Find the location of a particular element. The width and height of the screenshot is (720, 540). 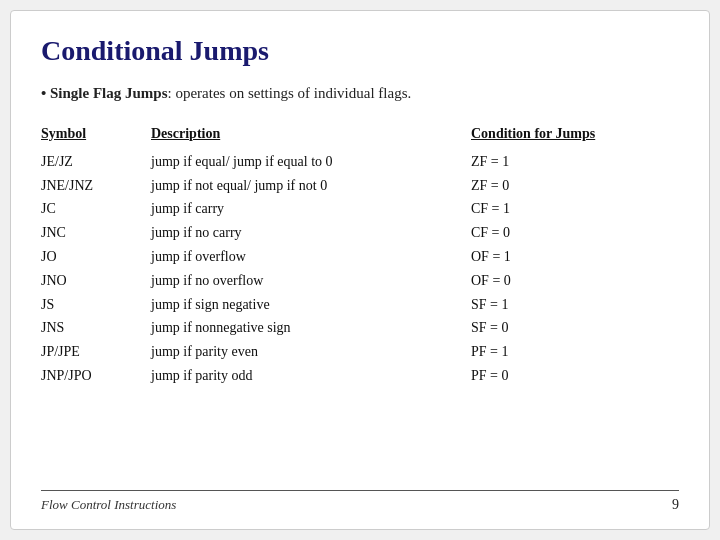

subtitle-text: : operates on settings of individual fla… is located at coordinates (290, 93).